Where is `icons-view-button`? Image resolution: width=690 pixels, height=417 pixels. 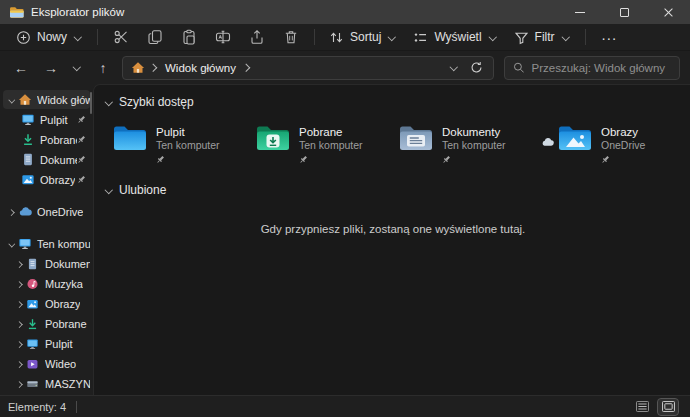
icons-view-button is located at coordinates (668, 407).